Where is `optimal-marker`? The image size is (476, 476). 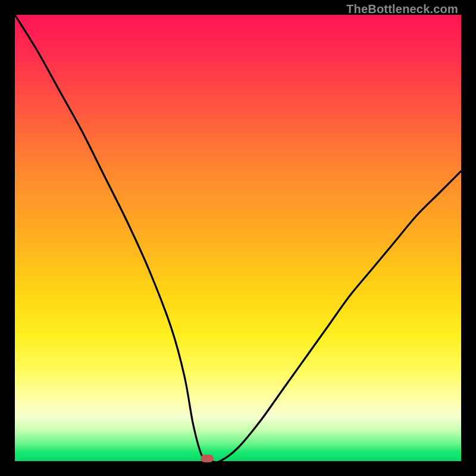
optimal-marker is located at coordinates (207, 458).